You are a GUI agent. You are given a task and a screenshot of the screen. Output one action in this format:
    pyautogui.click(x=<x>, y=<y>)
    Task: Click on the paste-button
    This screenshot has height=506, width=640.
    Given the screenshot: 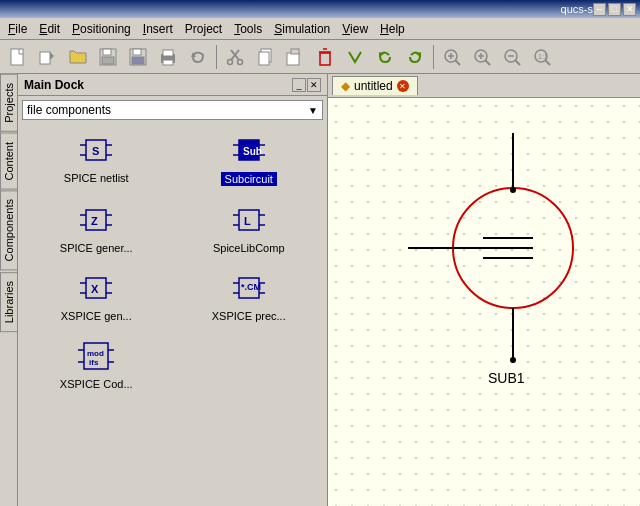 What is the action you would take?
    pyautogui.click(x=295, y=57)
    